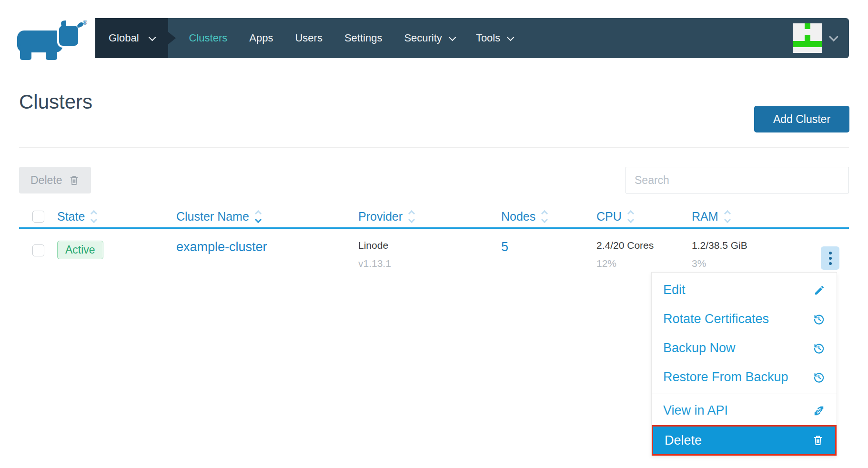 This screenshot has width=868, height=468. What do you see at coordinates (737, 180) in the screenshot?
I see `search-input` at bounding box center [737, 180].